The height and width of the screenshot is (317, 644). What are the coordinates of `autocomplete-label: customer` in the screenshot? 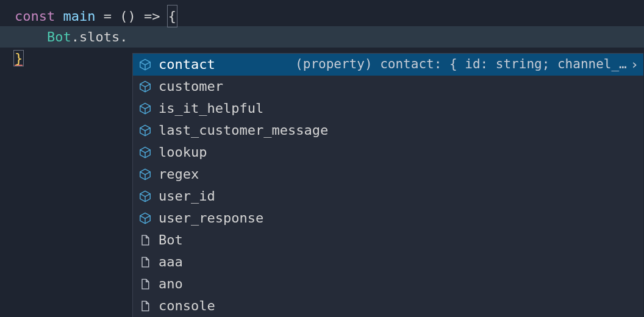 It's located at (191, 87).